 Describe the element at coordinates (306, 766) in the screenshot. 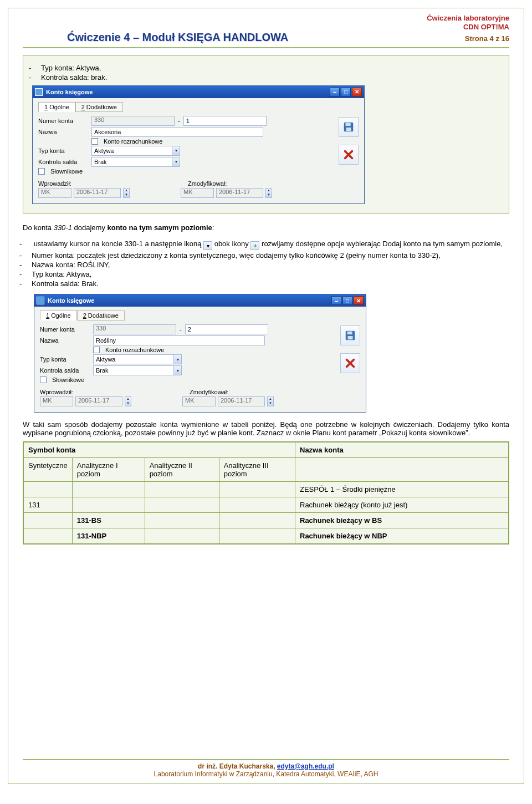

I see `footer-email-link: edyta@agh.edu.pl` at that location.